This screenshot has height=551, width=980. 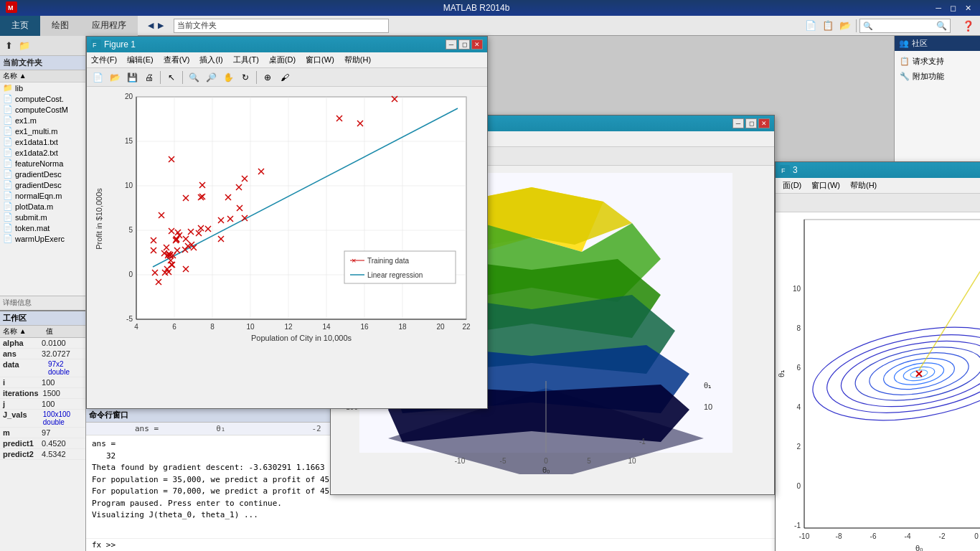 What do you see at coordinates (43, 88) in the screenshot?
I see `file-item-lib: 📁 lib` at bounding box center [43, 88].